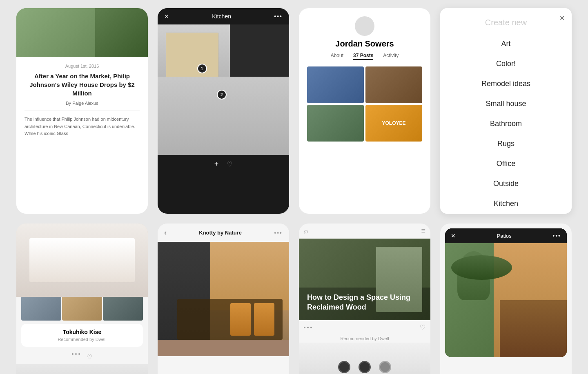 This screenshot has height=374, width=588. What do you see at coordinates (222, 95) in the screenshot?
I see `pin-2: 2` at bounding box center [222, 95].